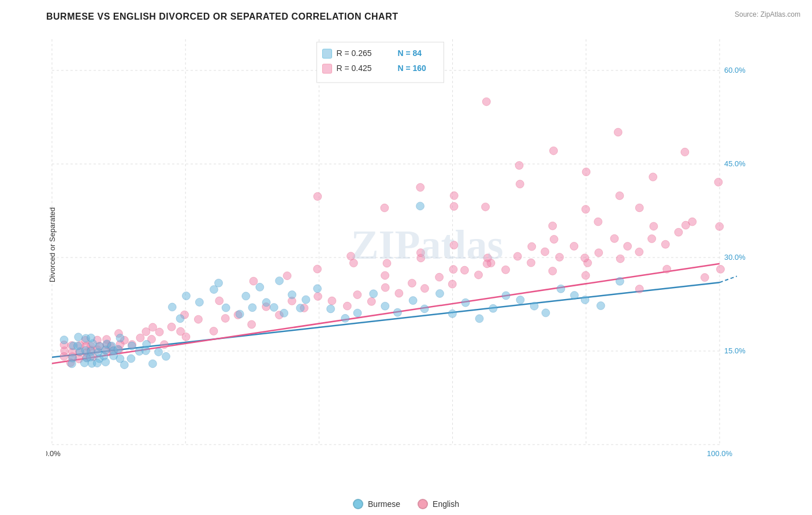 The height and width of the screenshot is (515, 812). I want to click on svg-text: R = 0.265, so click(353, 53).